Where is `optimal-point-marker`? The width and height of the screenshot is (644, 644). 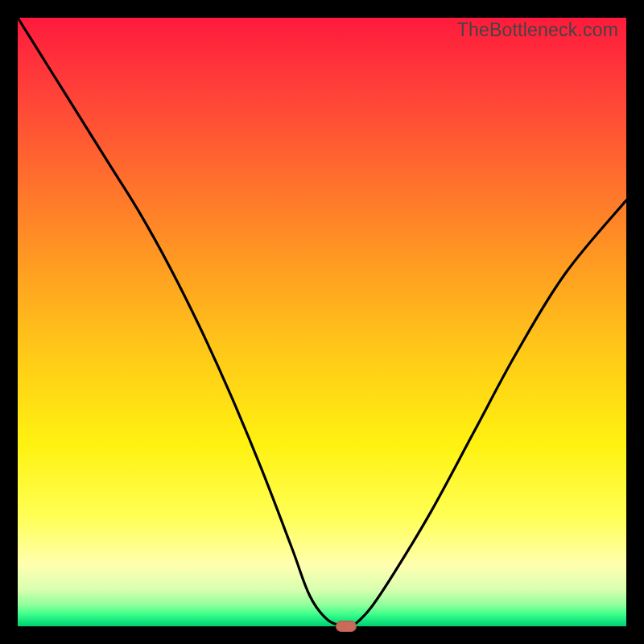 optimal-point-marker is located at coordinates (346, 626).